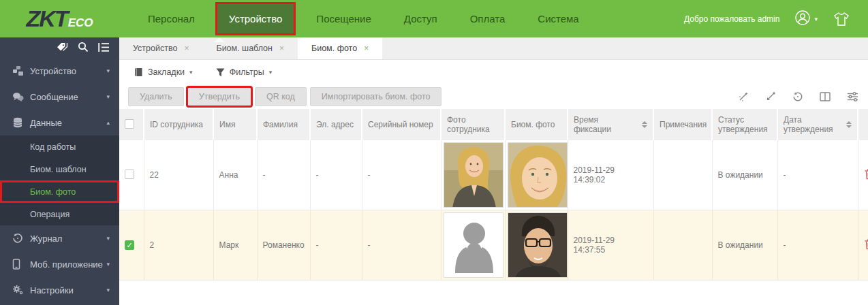  What do you see at coordinates (825, 97) in the screenshot?
I see `columns-icon` at bounding box center [825, 97].